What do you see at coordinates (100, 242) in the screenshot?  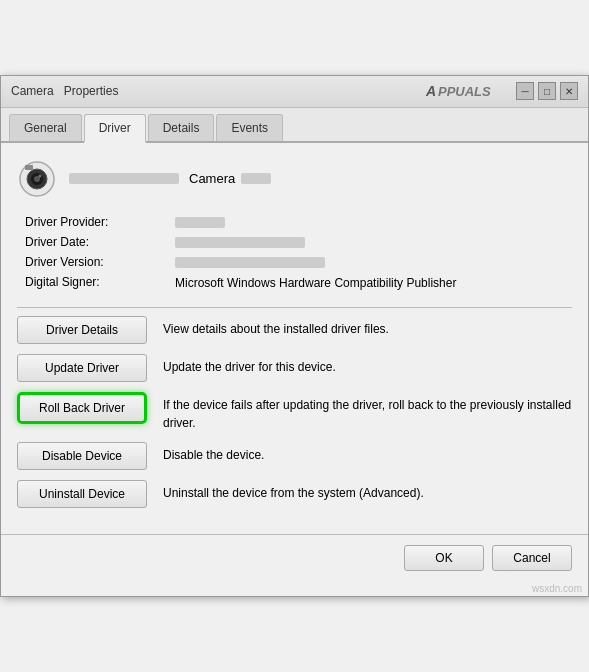 I see `date-label: Driver Date:` at bounding box center [100, 242].